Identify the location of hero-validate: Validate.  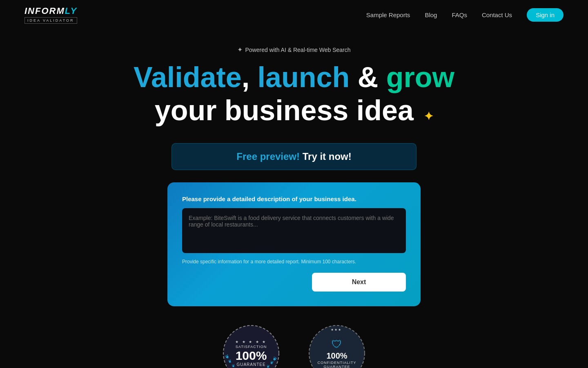
(188, 77).